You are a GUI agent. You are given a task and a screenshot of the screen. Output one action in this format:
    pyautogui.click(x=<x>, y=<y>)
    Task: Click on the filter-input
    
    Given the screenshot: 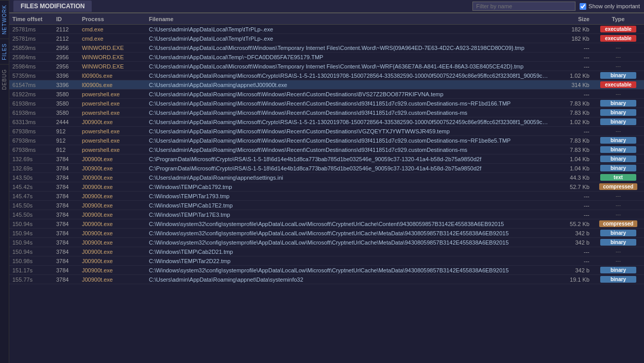 What is the action you would take?
    pyautogui.click(x=524, y=6)
    